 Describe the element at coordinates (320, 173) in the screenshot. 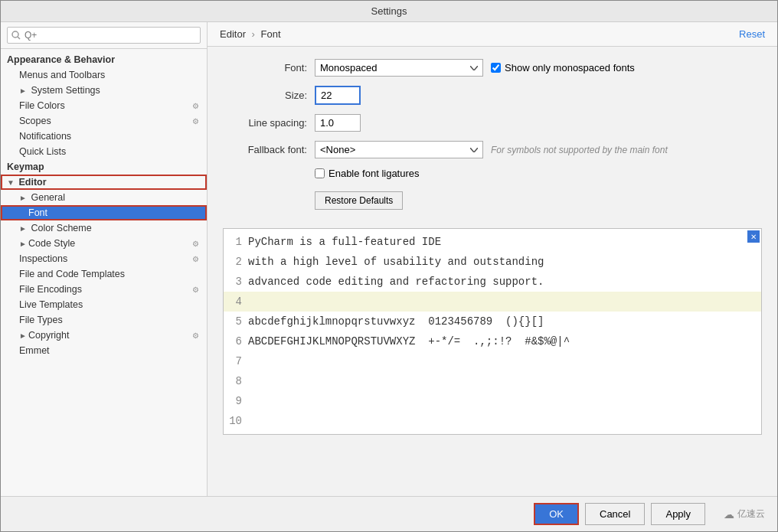

I see `ligatures-checkbox` at that location.